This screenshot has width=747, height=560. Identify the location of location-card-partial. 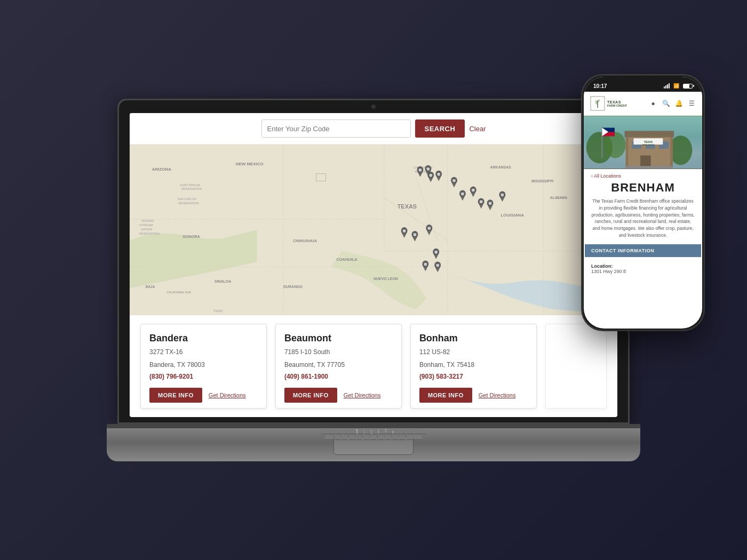
(576, 366).